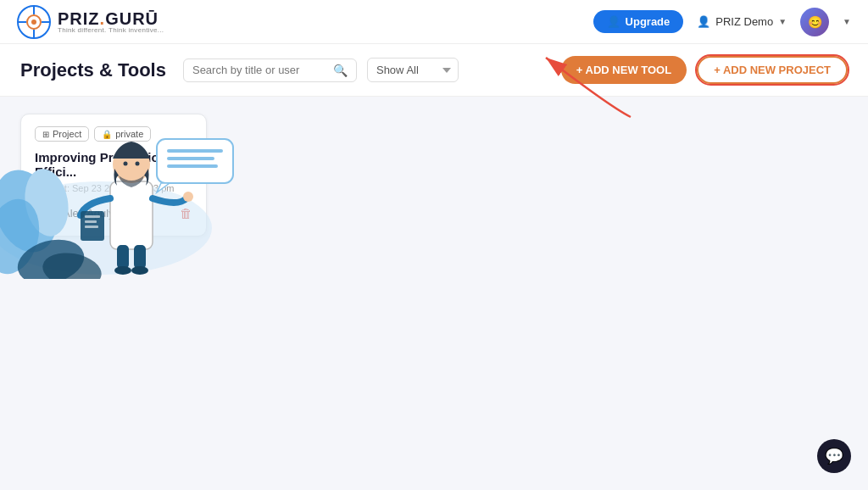 This screenshot has height=490, width=868. I want to click on logo-icon, so click(34, 22).